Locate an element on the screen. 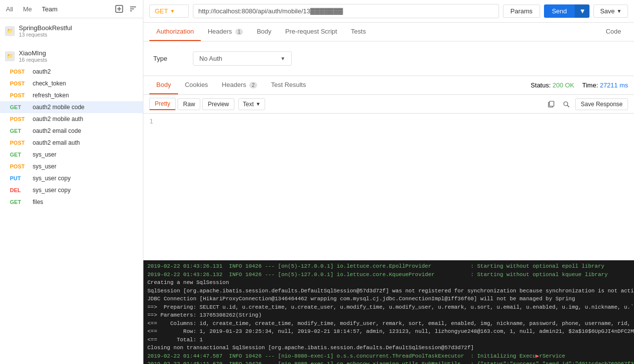  url-input is located at coordinates (346, 11).